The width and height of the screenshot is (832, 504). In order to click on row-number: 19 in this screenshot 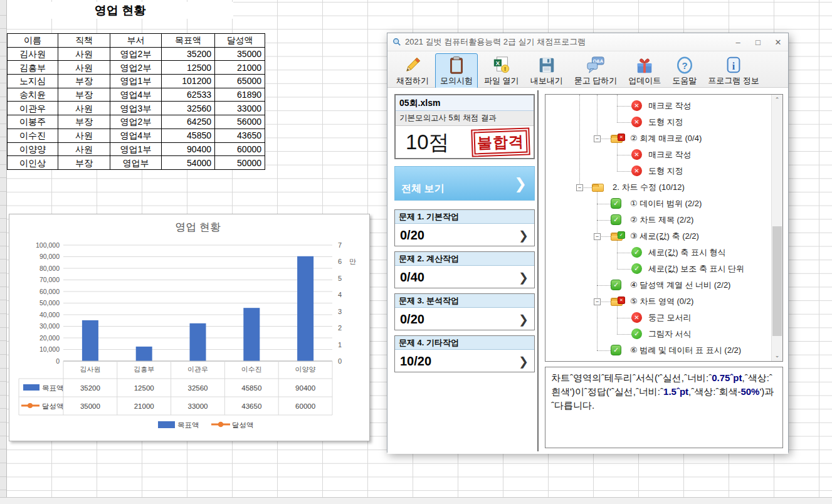, I will do `click(3, 253)`.